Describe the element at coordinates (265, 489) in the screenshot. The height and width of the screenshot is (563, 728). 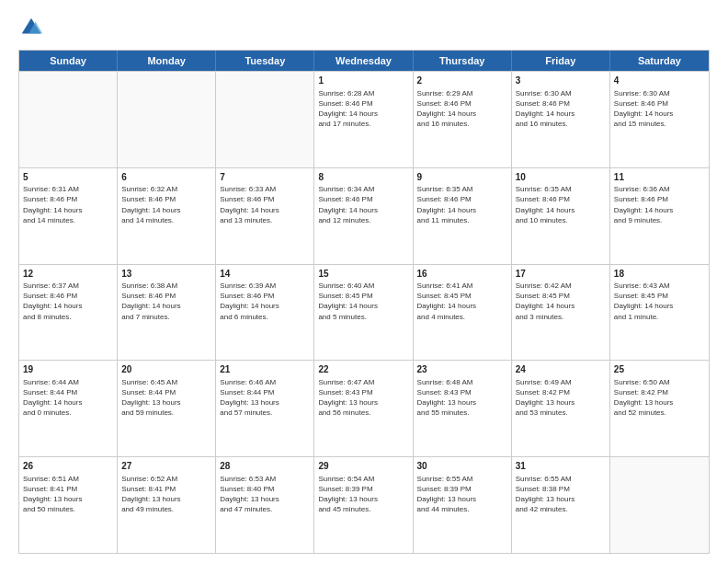
I see `cell-info-line: Sunset: 8:40 PM` at that location.